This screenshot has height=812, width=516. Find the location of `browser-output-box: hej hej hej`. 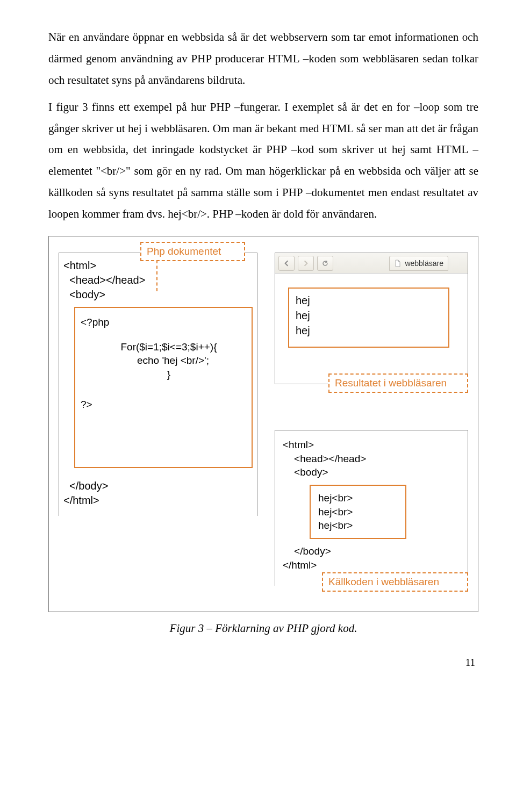

browser-output-box: hej hej hej is located at coordinates (369, 318).